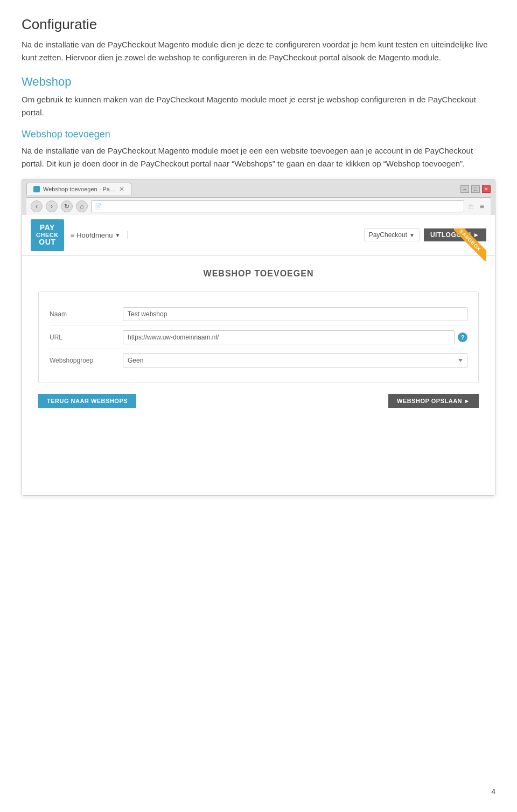 Image resolution: width=517 pixels, height=812 pixels. Describe the element at coordinates (258, 337) in the screenshot. I see `form-row-url: URL ?` at that location.